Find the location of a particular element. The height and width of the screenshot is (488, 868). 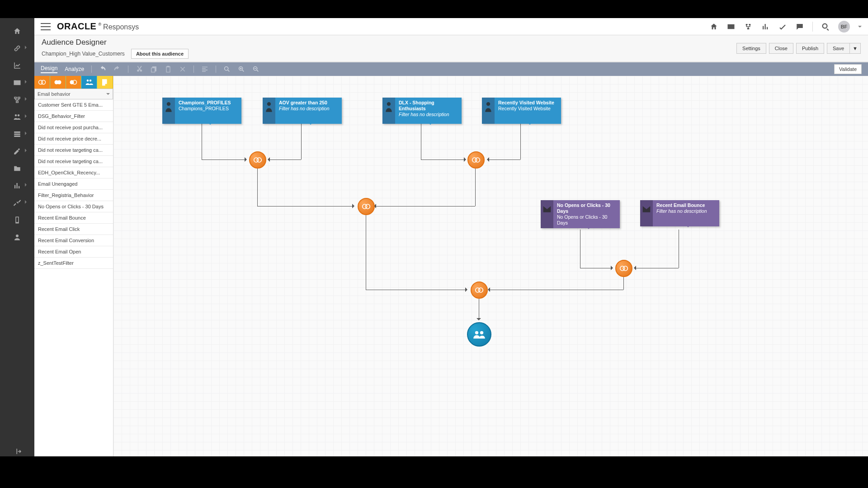

zoom-out-icon is located at coordinates (256, 69).